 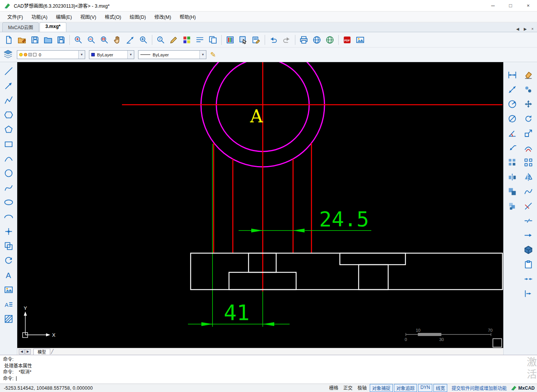 I want to click on polyline-tool-icon, so click(x=8, y=100).